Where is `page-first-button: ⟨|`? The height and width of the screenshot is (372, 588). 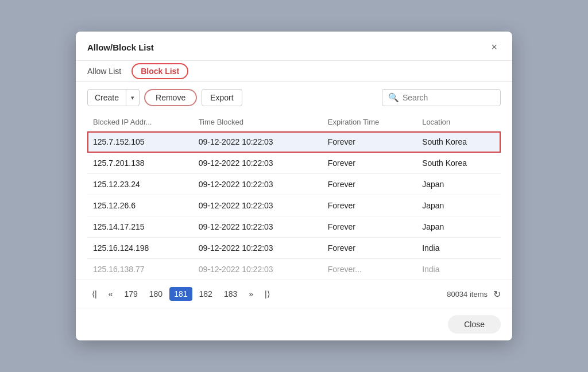
page-first-button: ⟨| is located at coordinates (94, 294).